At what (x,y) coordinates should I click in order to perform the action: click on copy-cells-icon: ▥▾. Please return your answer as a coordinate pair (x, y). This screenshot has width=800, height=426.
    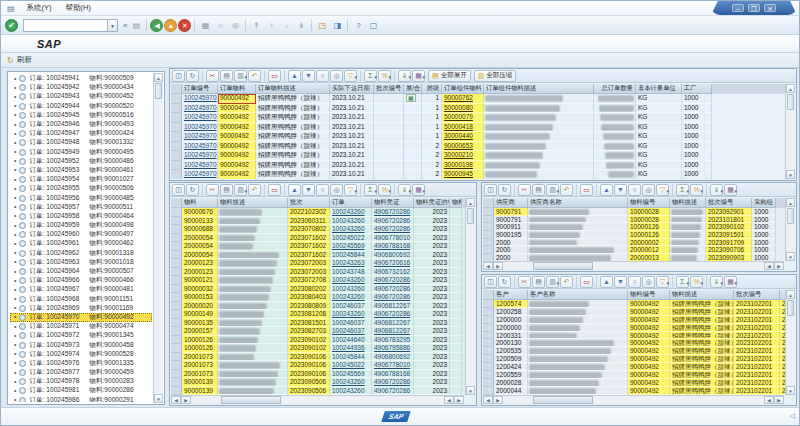
    Looking at the image, I should click on (552, 282).